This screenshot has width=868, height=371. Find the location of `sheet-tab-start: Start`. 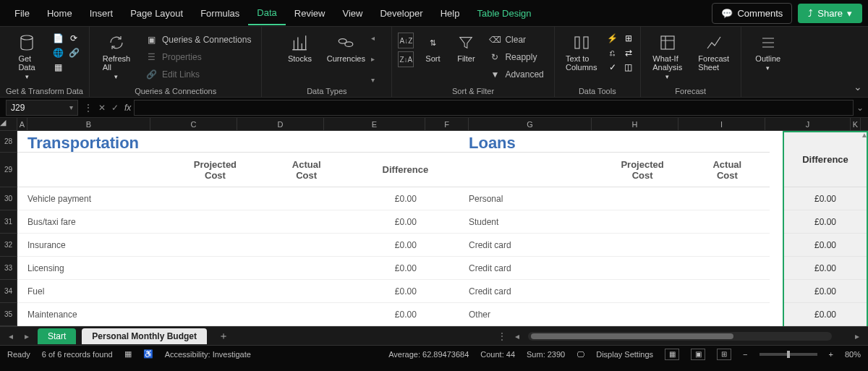

sheet-tab-start: Start is located at coordinates (56, 336).